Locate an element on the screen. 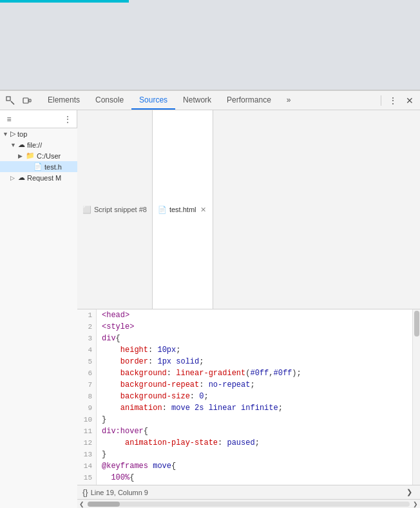 The height and width of the screenshot is (508, 420). tree-item-file: ▼ ☁ file:// is located at coordinates (39, 144).